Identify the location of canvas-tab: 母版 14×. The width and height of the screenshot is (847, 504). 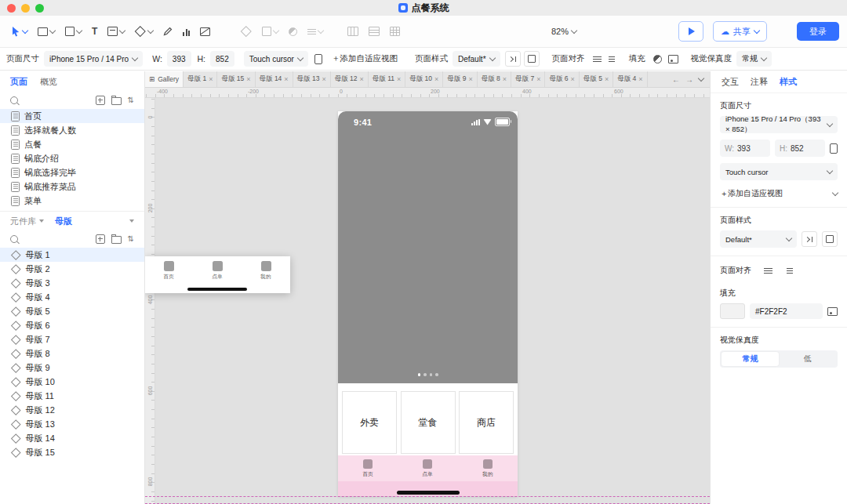
(274, 79).